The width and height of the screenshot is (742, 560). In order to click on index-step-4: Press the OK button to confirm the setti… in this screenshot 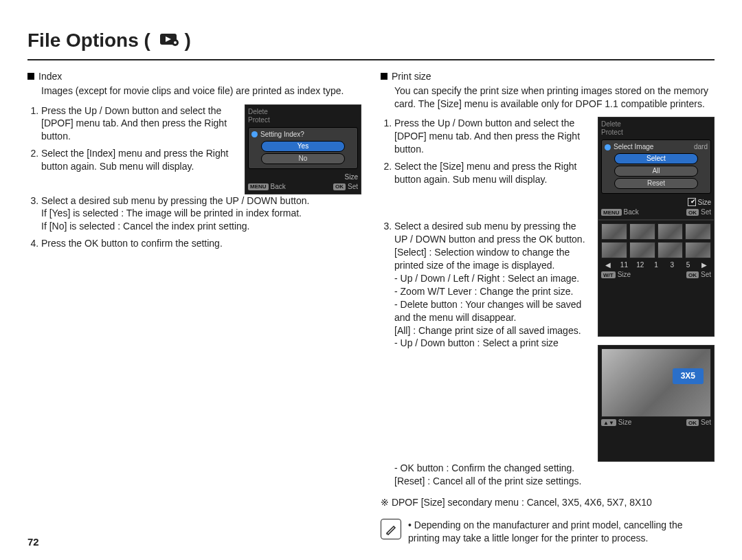, I will do `click(201, 243)`.